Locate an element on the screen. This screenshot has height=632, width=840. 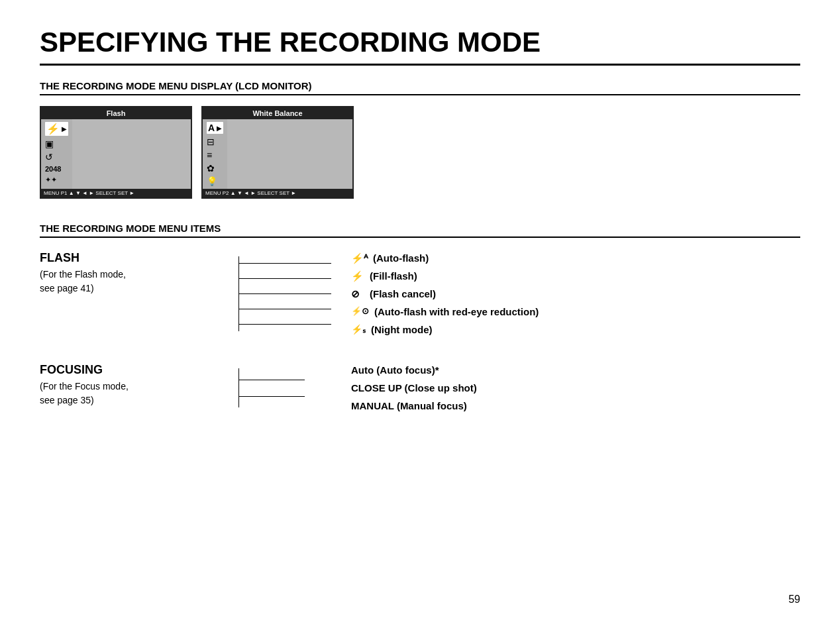
lcd1-icon-0: ⚡ ▶ is located at coordinates (57, 129).